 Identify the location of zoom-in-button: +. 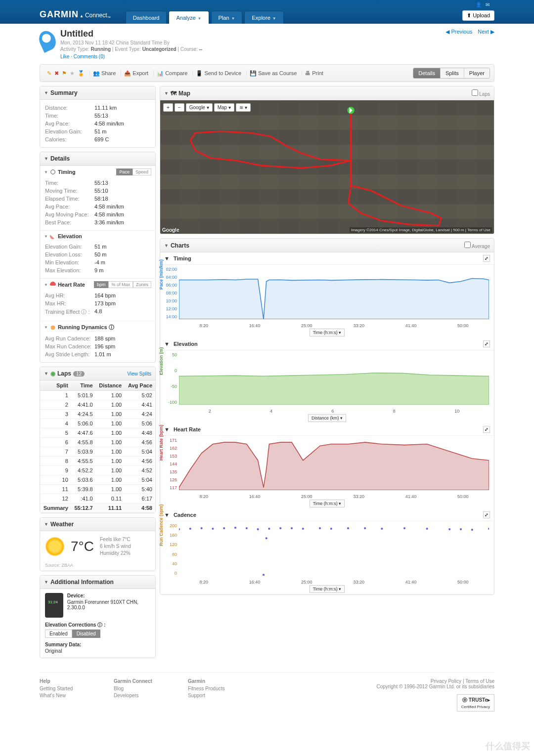
(168, 108).